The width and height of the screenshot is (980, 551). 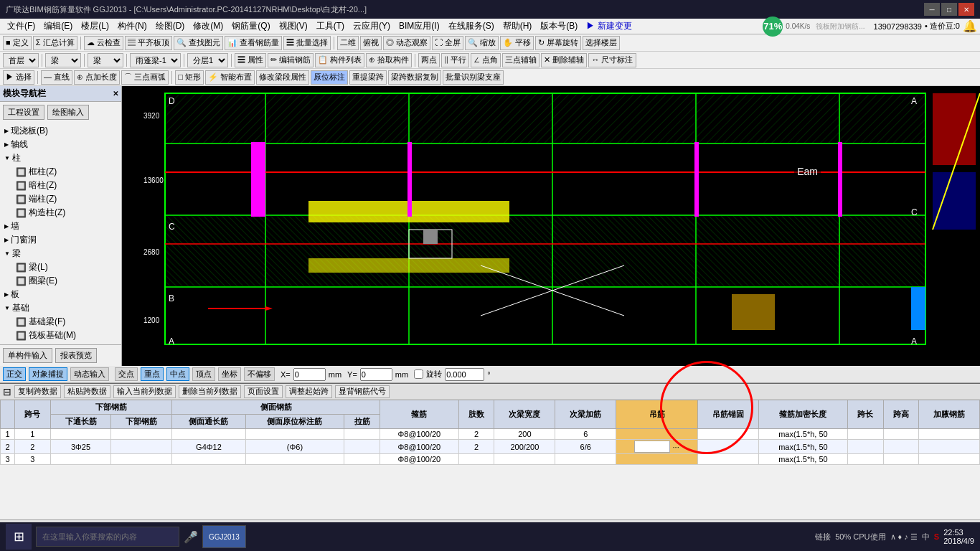 What do you see at coordinates (37, 392) in the screenshot?
I see `btn-copy-span: 复制跨数据` at bounding box center [37, 392].